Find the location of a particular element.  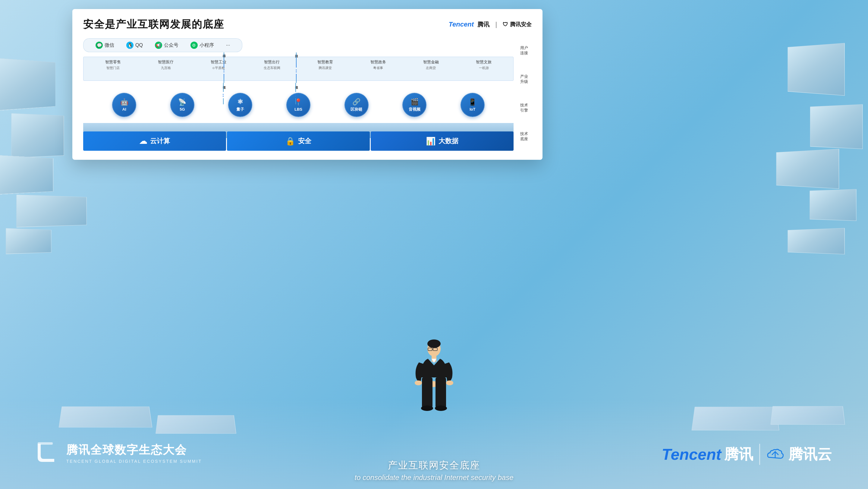

tencent-italic-right: Tencent is located at coordinates (691, 454).